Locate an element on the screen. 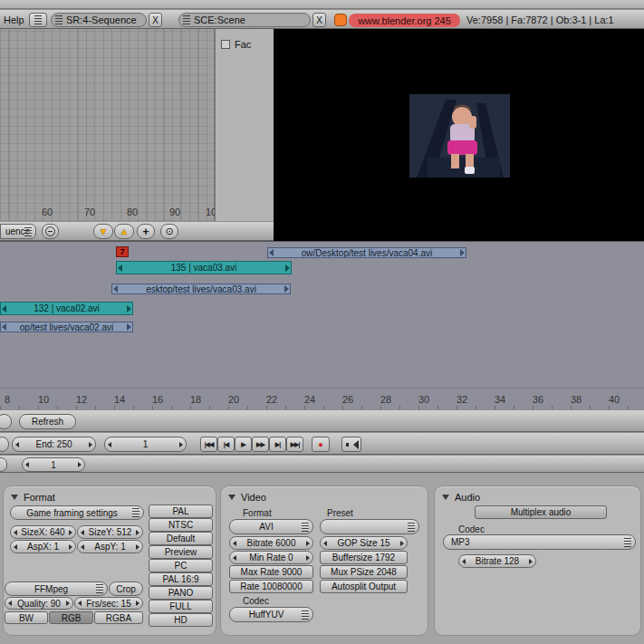 The height and width of the screenshot is (644, 644). crop-button: Crop is located at coordinates (126, 589).